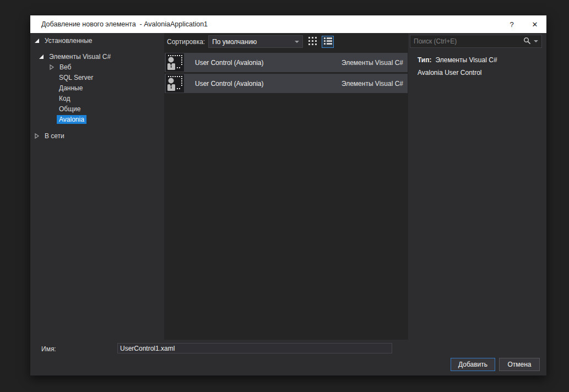 This screenshot has height=392, width=569. What do you see at coordinates (425, 60) in the screenshot?
I see `type-label: Тип:` at bounding box center [425, 60].